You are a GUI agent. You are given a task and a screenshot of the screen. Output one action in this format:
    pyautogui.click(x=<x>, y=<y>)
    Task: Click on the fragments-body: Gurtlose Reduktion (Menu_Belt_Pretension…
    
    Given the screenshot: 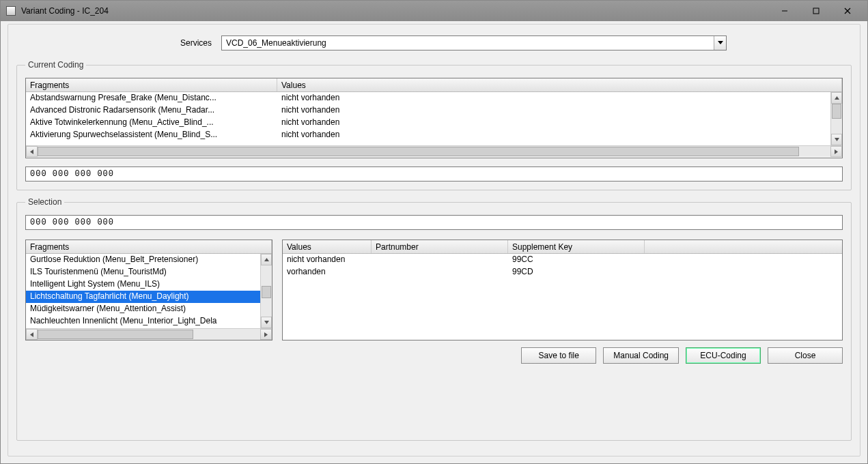 What is the action you would take?
    pyautogui.click(x=149, y=291)
    